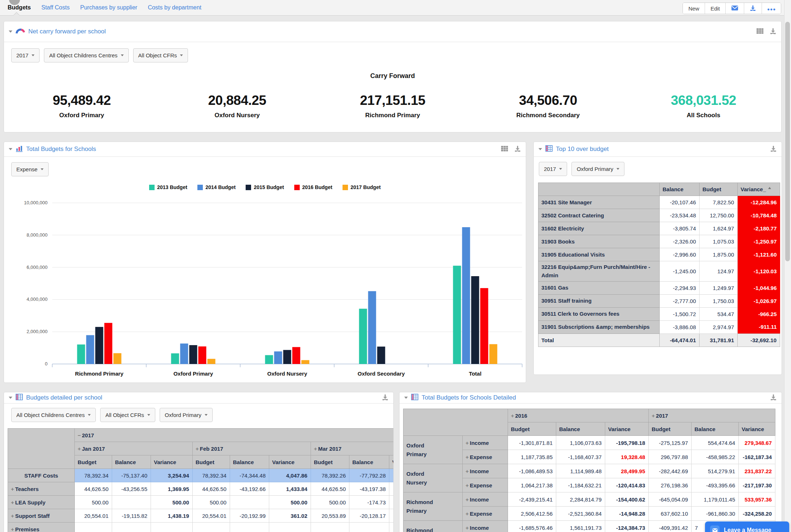 This screenshot has width=791, height=532. What do you see at coordinates (128, 415) in the screenshot?
I see `detail-all-object-cfrs-dropdown: All Object CFRs` at bounding box center [128, 415].